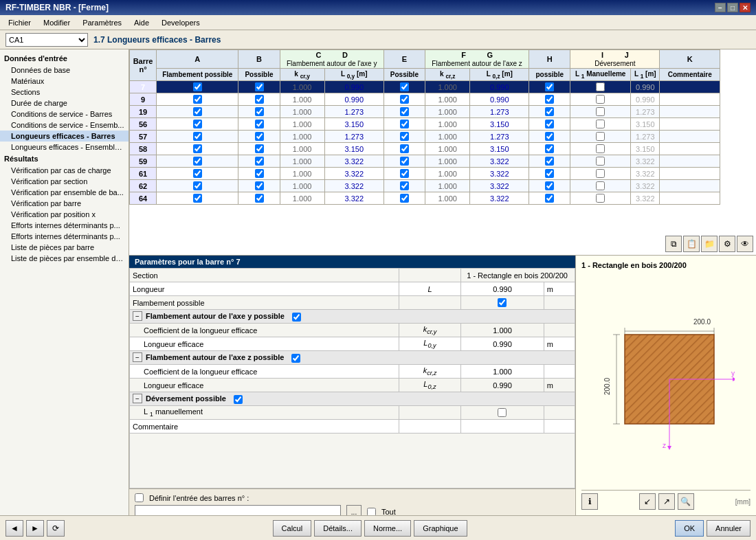 The width and height of the screenshot is (756, 540). What do you see at coordinates (352, 502) in the screenshot?
I see `params-footer: Définir l'entrée des barres n° : ... Tou…` at bounding box center [352, 502].